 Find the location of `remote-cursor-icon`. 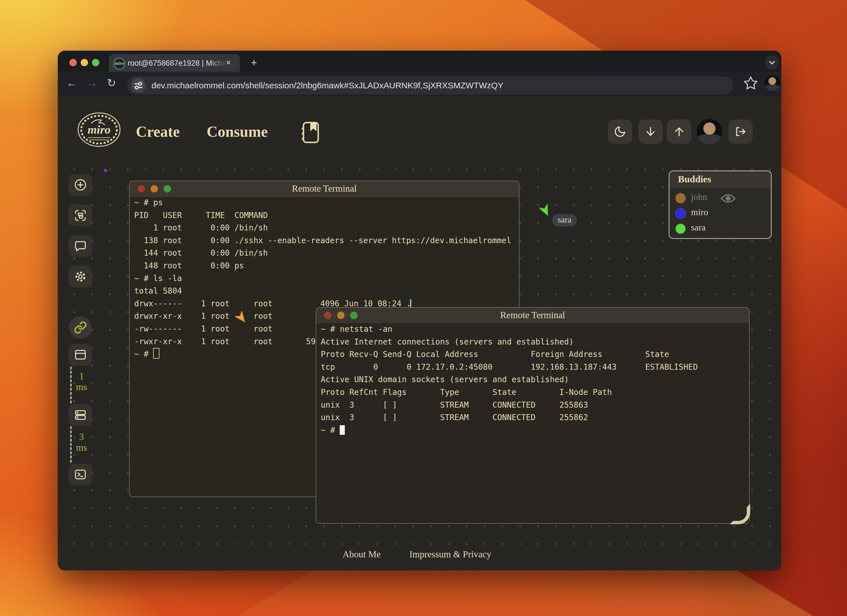

remote-cursor-icon is located at coordinates (241, 318).